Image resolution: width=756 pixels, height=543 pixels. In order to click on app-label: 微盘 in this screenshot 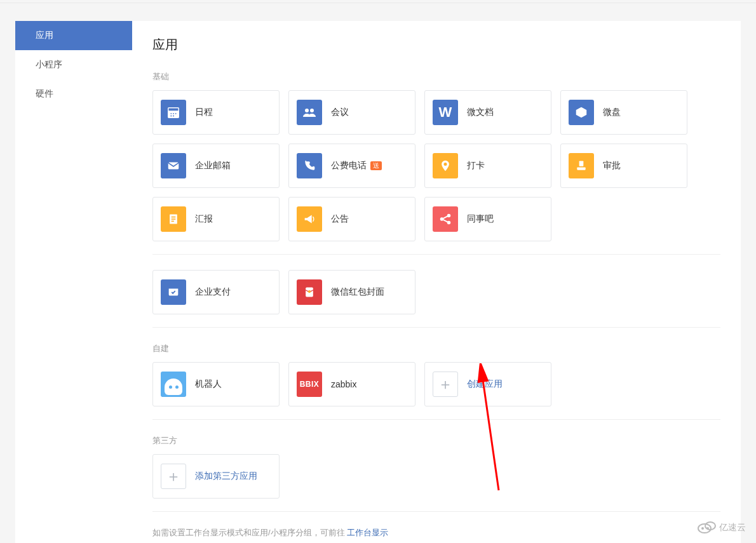, I will do `click(612, 112)`.